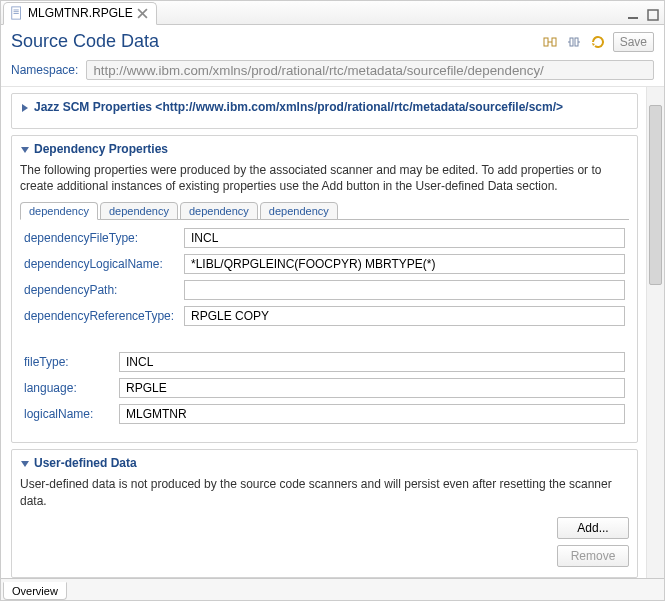 Image resolution: width=665 pixels, height=601 pixels. Describe the element at coordinates (72, 362) in the screenshot. I see `label-file-type: fileType:` at that location.